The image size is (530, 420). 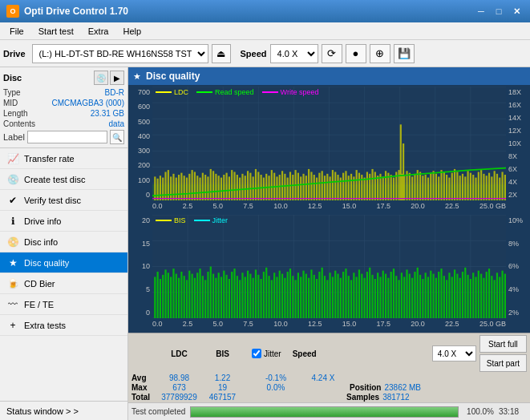 What do you see at coordinates (404, 54) in the screenshot?
I see `save-button: 💾` at bounding box center [404, 54].